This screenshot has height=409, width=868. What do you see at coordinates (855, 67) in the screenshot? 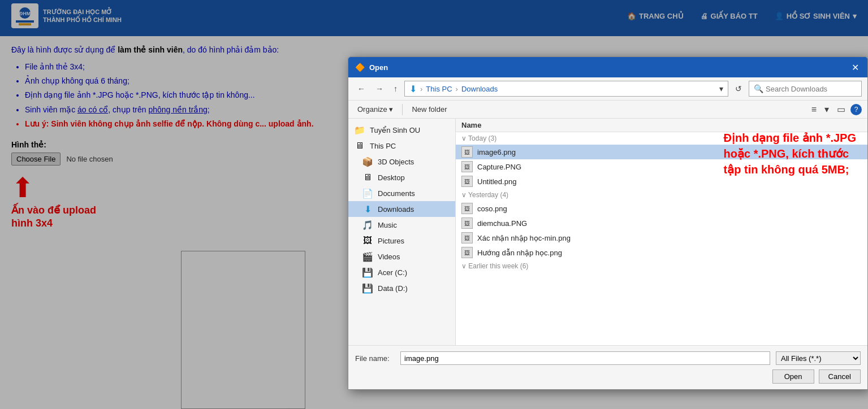
I see `dialog-close-button: ✕` at bounding box center [855, 67].